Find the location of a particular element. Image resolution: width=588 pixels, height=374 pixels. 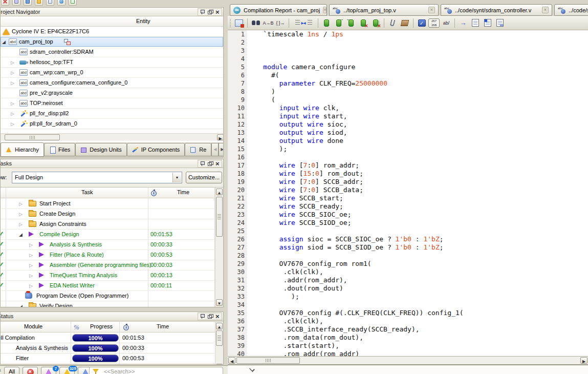

status-row: Full Compilation100%00:01:53 is located at coordinates (107, 338).